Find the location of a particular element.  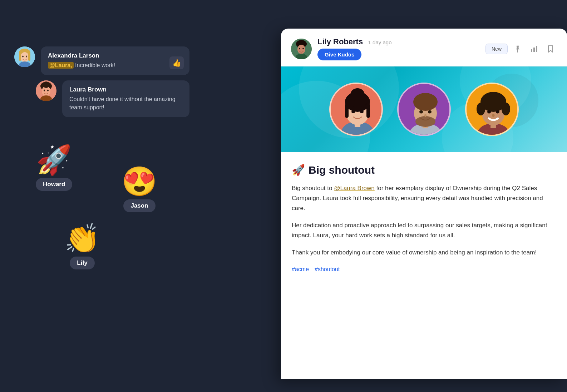

body-1-before: Big shoutout to is located at coordinates (313, 188).